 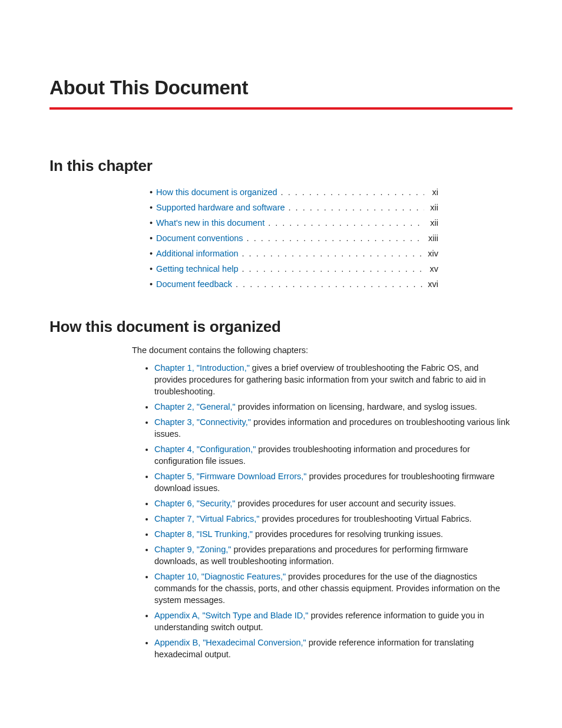 What do you see at coordinates (203, 422) in the screenshot?
I see `chapter-link: Chapter 3, "Connectivity,"` at bounding box center [203, 422].